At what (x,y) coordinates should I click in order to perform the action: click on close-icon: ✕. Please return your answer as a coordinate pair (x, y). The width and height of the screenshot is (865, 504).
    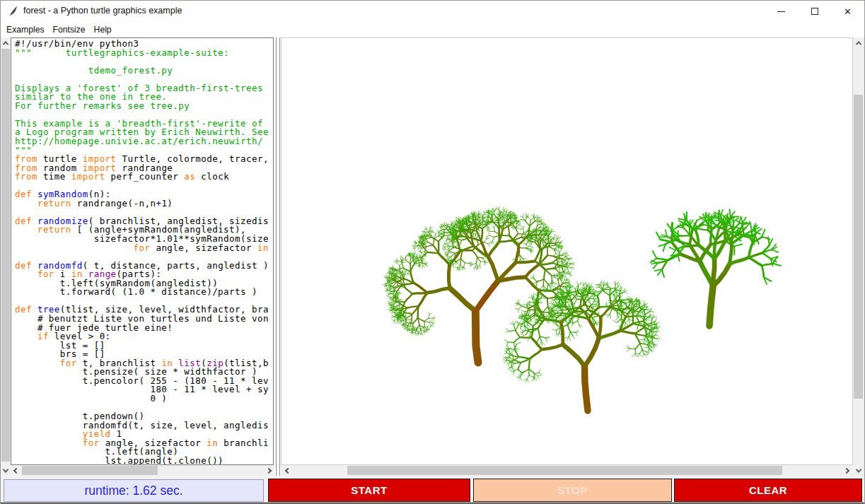
    Looking at the image, I should click on (847, 11).